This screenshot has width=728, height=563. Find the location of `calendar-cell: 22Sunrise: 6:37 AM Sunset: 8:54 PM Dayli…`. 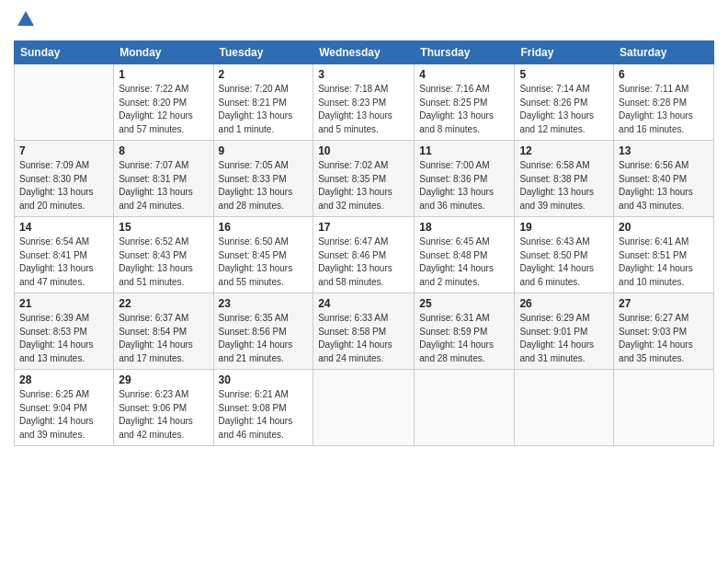

calendar-cell: 22Sunrise: 6:37 AM Sunset: 8:54 PM Dayli… is located at coordinates (164, 331).